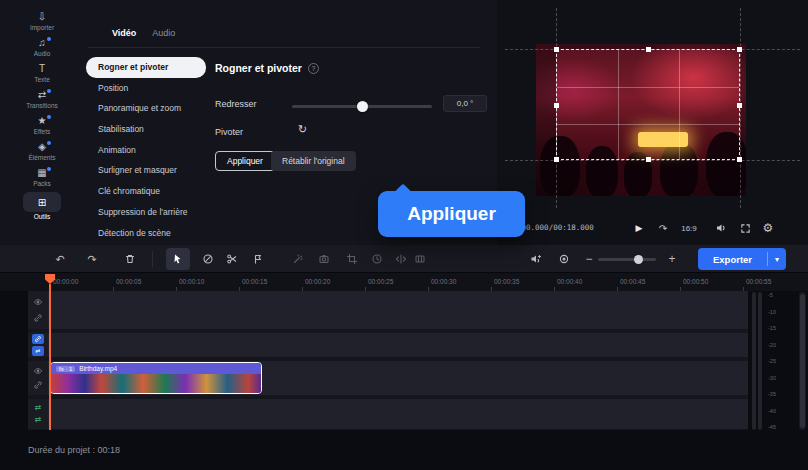 This screenshot has height=470, width=808. I want to click on fx-badge: fx · 1, so click(66, 369).